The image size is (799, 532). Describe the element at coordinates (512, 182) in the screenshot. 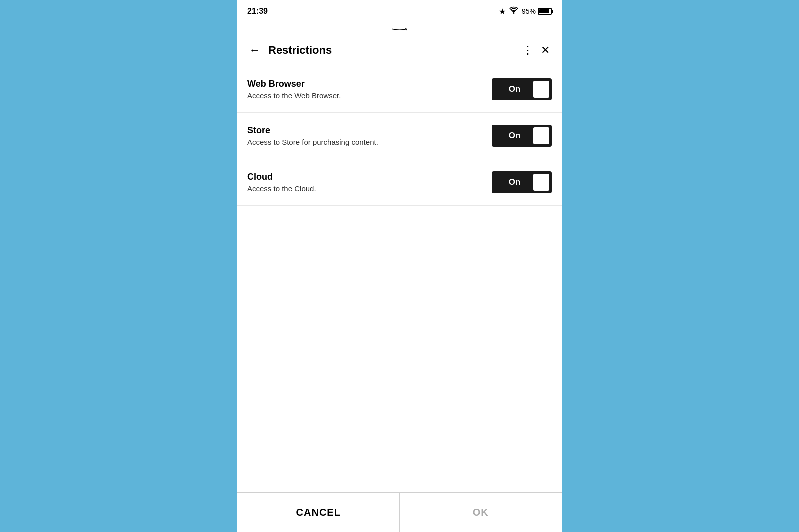

I see `toggle-cloud-label: On` at that location.